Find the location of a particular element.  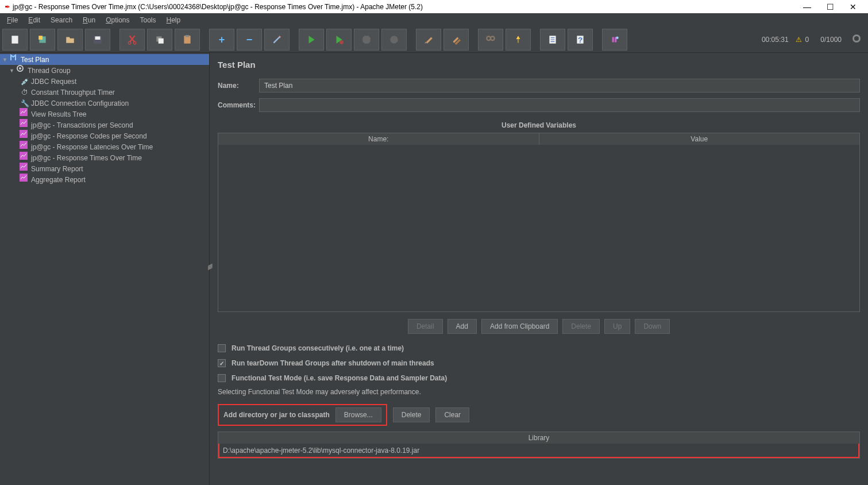

tree-label: JDBC Request is located at coordinates (53, 82).